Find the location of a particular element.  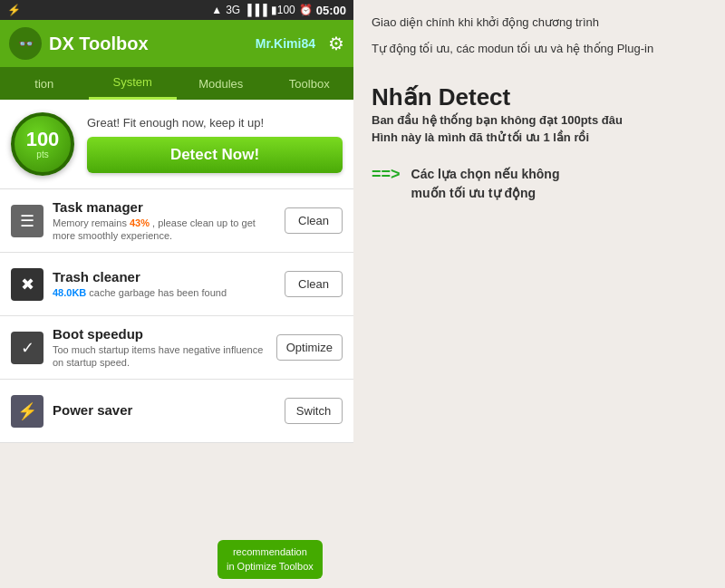

power-saver-text: Power saver is located at coordinates (164, 411).